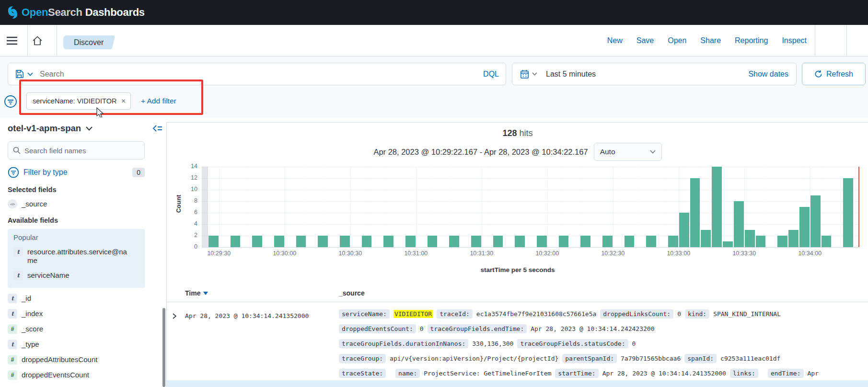 The width and height of the screenshot is (868, 387). I want to click on field-name-badge: serviceName:, so click(364, 314).